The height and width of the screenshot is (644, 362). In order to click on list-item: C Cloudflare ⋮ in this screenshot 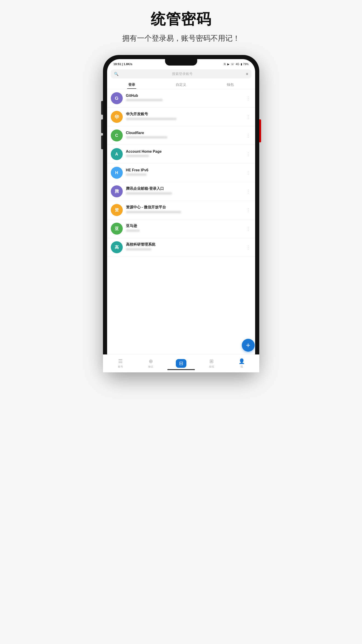, I will do `click(181, 136)`.